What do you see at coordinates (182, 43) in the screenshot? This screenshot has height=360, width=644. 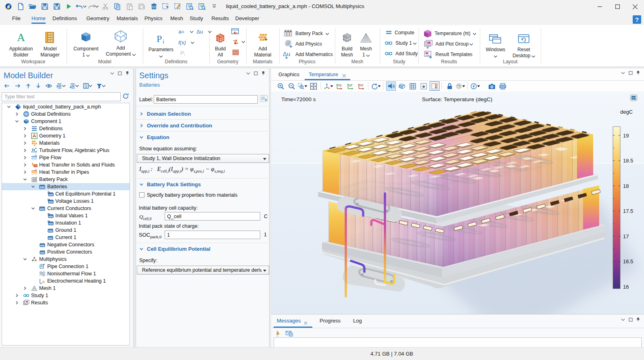 I see `svg-text: f(x)` at bounding box center [182, 43].